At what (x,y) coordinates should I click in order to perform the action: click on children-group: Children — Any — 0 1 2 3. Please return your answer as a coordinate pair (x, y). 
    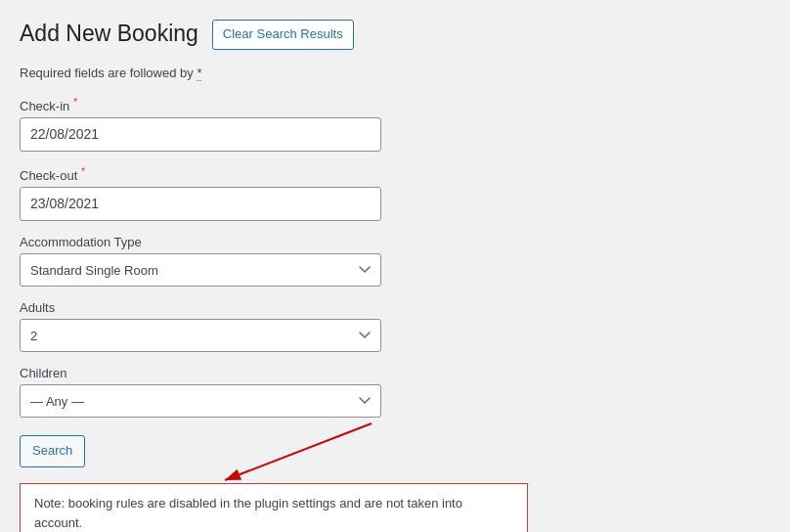
    Looking at the image, I should click on (395, 391).